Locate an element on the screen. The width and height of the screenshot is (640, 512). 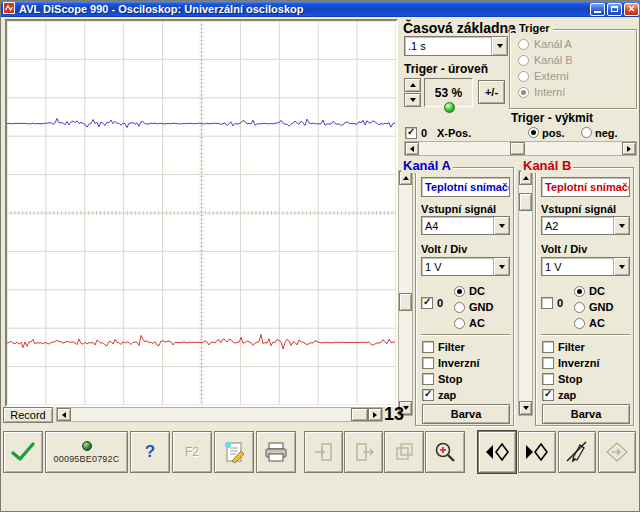
channel-a-coupling-gnd-radio is located at coordinates (460, 308).